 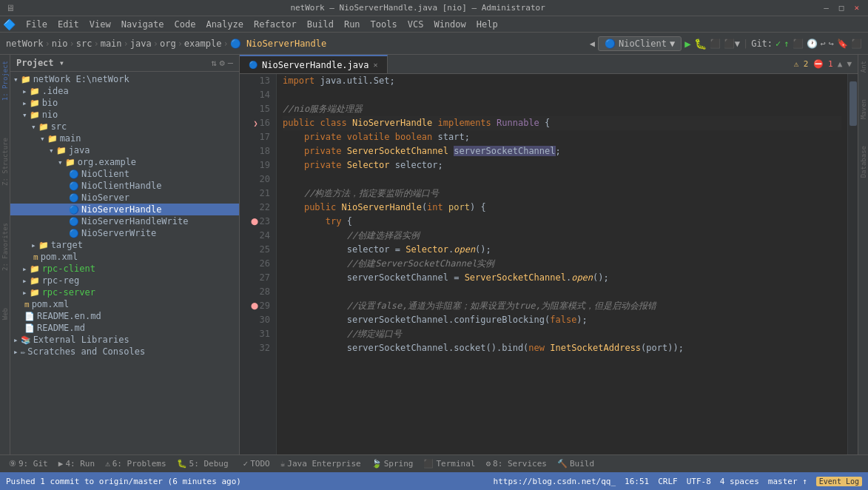 I want to click on minimize-btn: –, so click(x=826, y=7).